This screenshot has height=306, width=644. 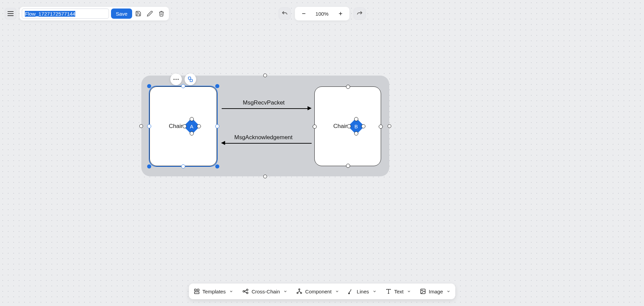 What do you see at coordinates (183, 126) in the screenshot?
I see `chain-a-node: Chain A` at bounding box center [183, 126].